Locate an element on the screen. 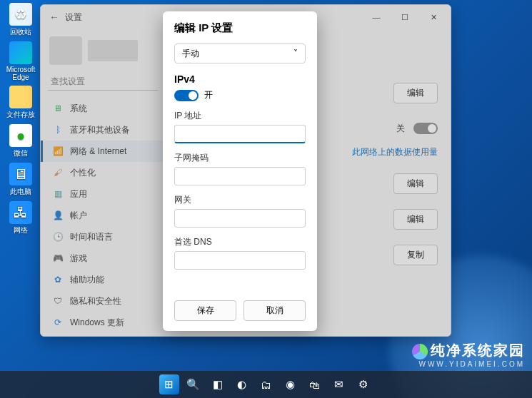 The image size is (532, 398). taskbar: ⊞🔍◧◐🗂◉🛍✉⚙ is located at coordinates (266, 384).